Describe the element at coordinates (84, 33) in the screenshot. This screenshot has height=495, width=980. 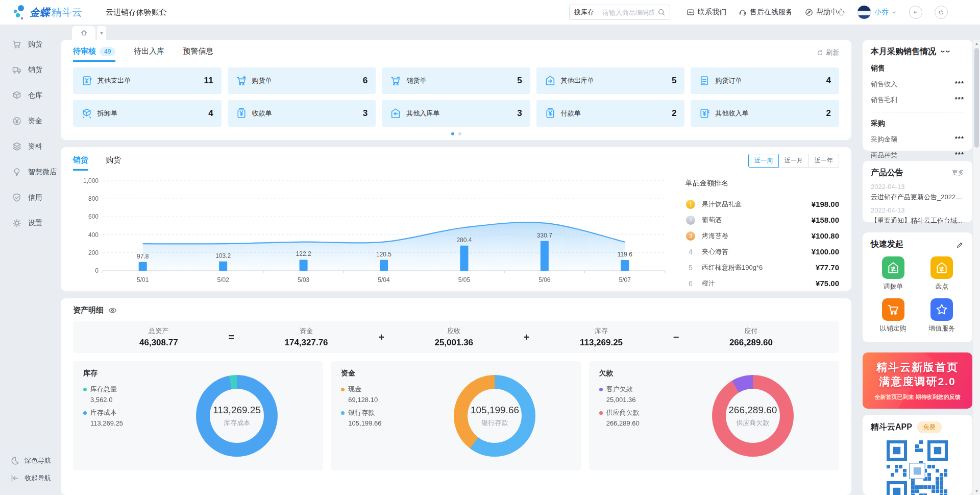
I see `home-tab` at that location.